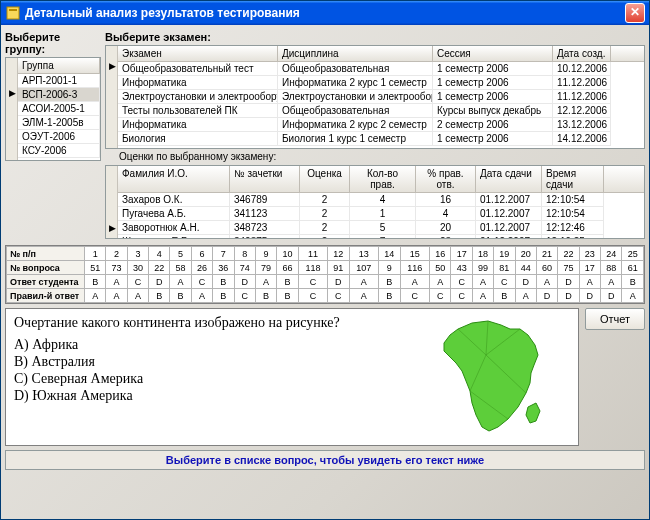 The height and width of the screenshot is (520, 650). I want to click on answer-cell: 79, so click(266, 268).